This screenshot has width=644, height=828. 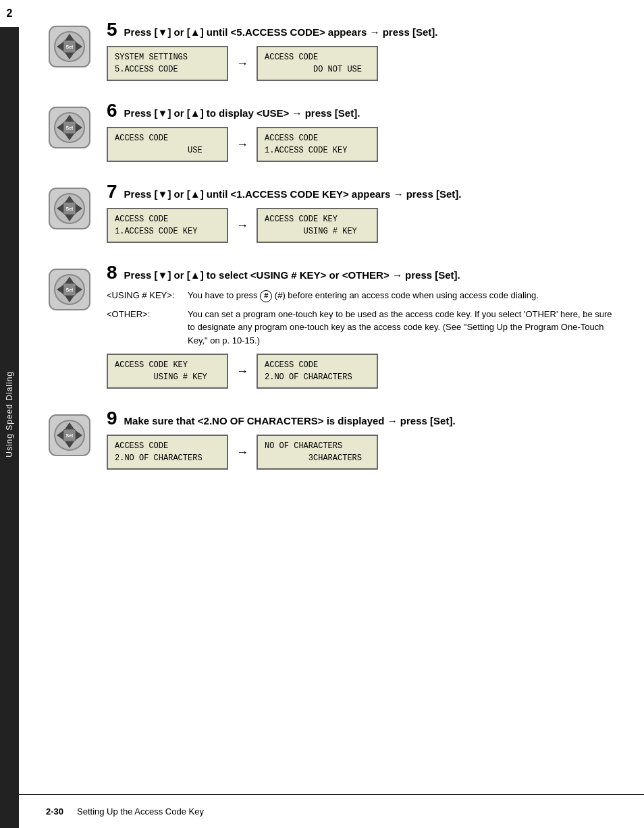 I want to click on step-8-number: 8, so click(x=112, y=273).